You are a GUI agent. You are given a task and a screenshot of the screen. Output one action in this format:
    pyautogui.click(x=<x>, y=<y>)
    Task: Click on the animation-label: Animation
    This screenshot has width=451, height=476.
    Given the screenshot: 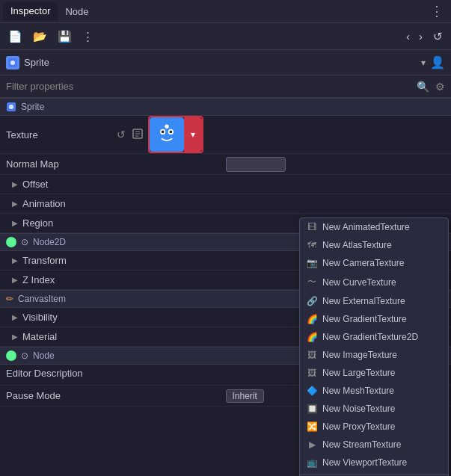 What is the action you would take?
    pyautogui.click(x=44, y=203)
    